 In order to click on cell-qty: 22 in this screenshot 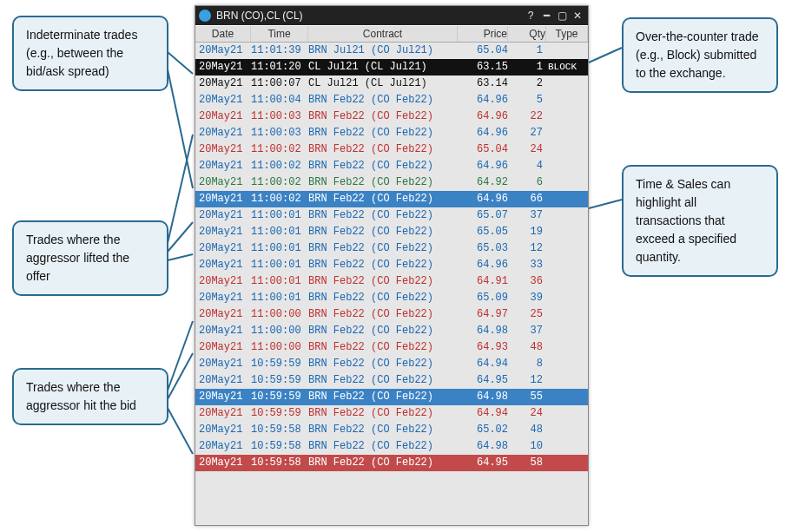, I will do `click(527, 116)`.